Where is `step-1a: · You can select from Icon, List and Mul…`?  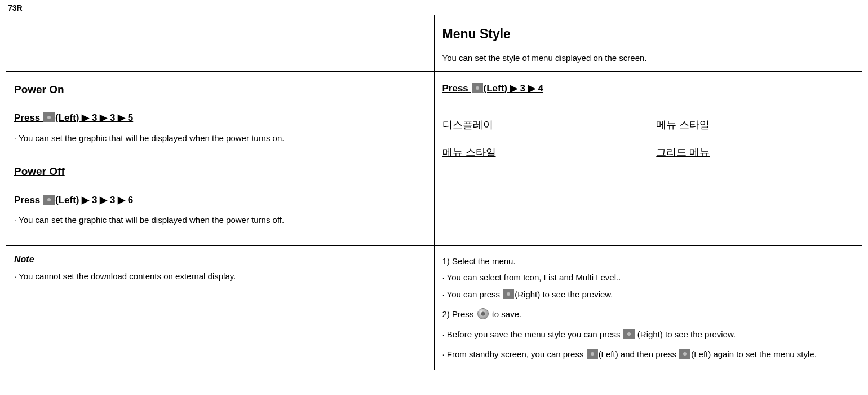
step-1a: · You can select from Icon, List and Mul… is located at coordinates (648, 278).